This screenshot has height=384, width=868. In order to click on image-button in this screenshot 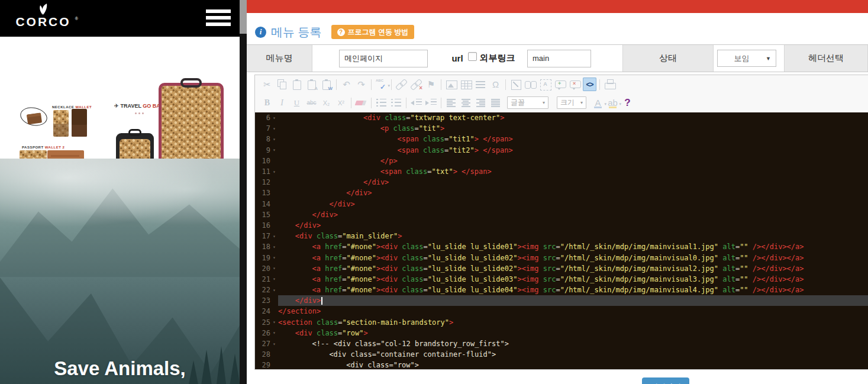, I will do `click(451, 84)`.